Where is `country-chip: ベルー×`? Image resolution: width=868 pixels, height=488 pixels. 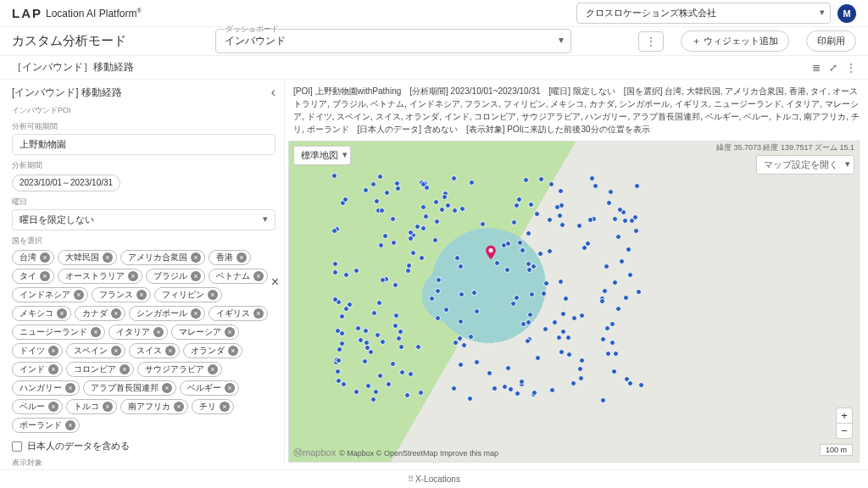
country-chip: ベルー× is located at coordinates (37, 407).